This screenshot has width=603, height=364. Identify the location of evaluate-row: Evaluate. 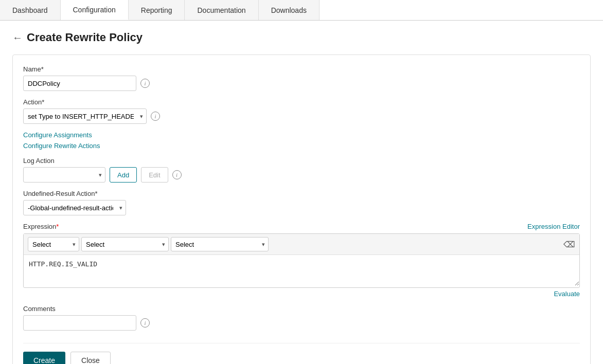
(302, 294).